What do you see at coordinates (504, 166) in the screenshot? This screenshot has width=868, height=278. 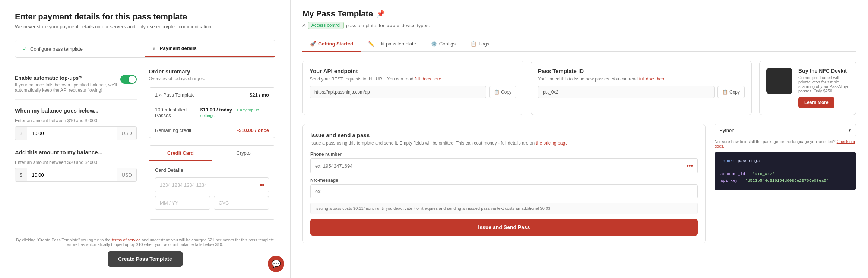 I see `phone-input-wrapper: •••` at bounding box center [504, 166].